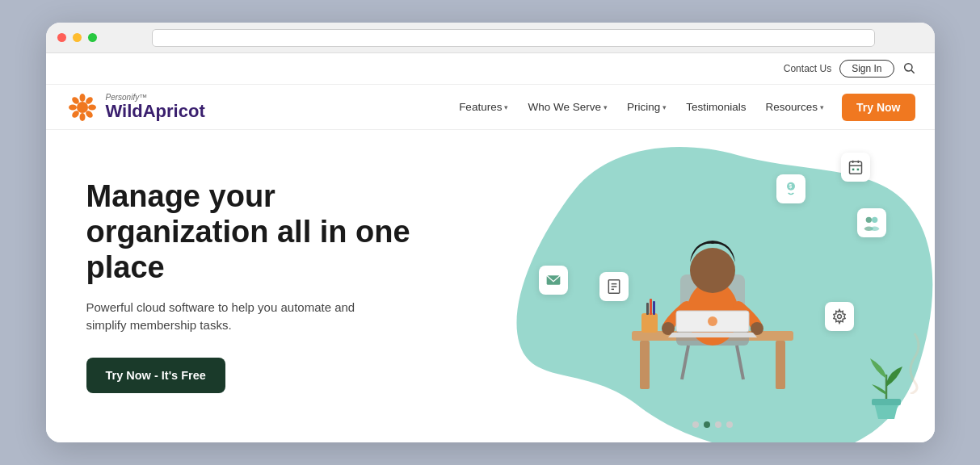 This screenshot has width=980, height=465. Describe the element at coordinates (155, 111) in the screenshot. I see `logo-name: WildApricot` at that location.